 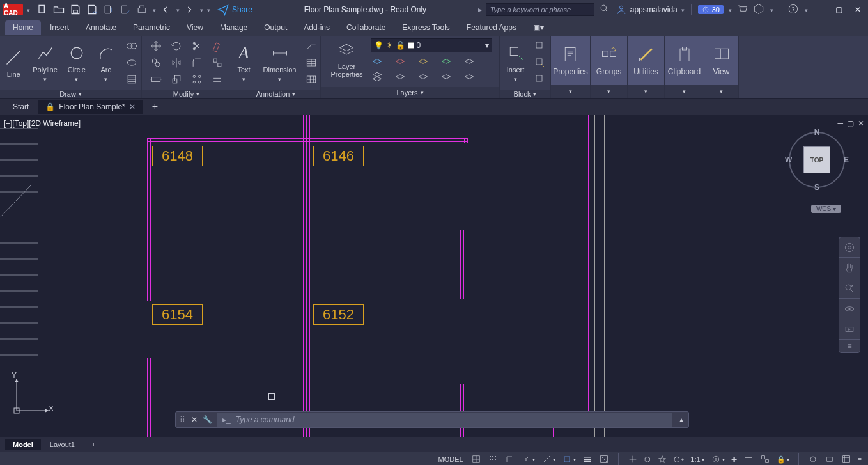 What do you see at coordinates (280, 63) in the screenshot?
I see `tool-dimension: Dimension▾` at bounding box center [280, 63].